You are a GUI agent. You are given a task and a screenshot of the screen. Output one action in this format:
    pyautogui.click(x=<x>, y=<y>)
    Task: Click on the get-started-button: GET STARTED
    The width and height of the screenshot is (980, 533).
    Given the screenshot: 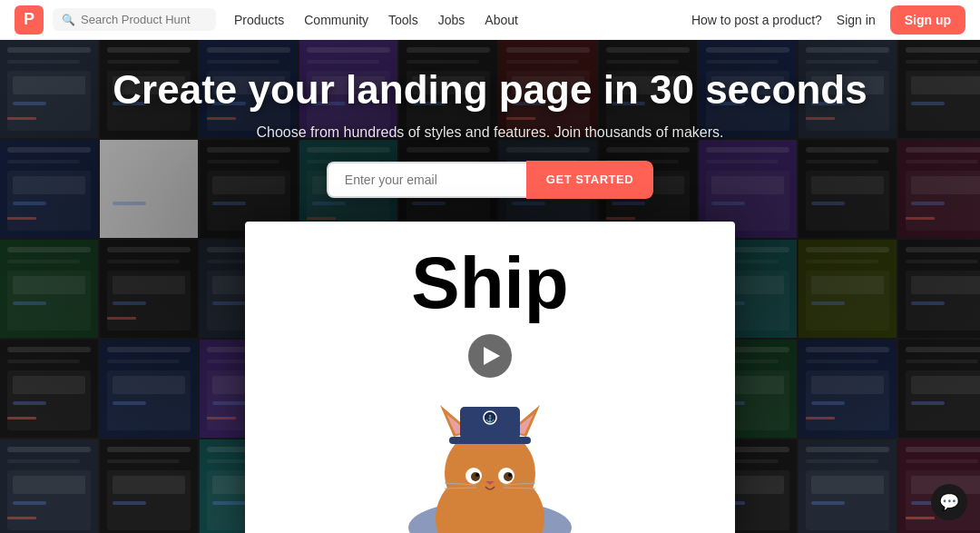 What is the action you would take?
    pyautogui.click(x=590, y=180)
    